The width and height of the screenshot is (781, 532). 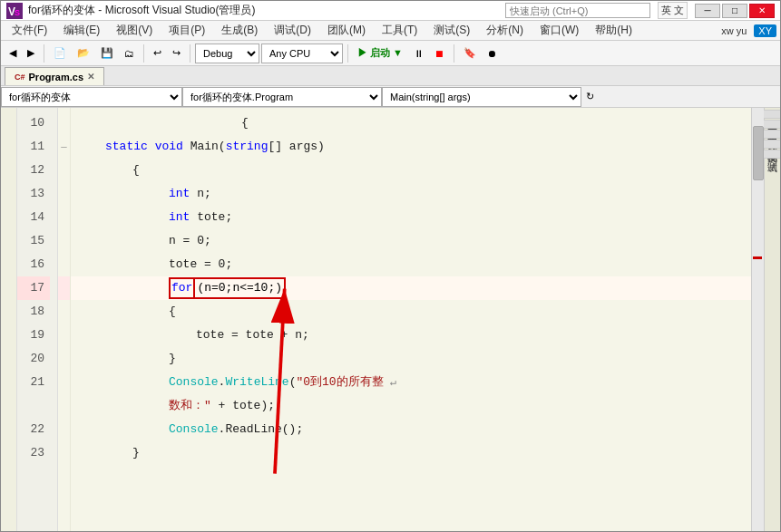 What do you see at coordinates (390, 31) in the screenshot?
I see `menu-bar: 文件(F) 编辑(E) 视图(V) 项目(P) 生成(B) 调试(D) 团队(M…` at bounding box center [390, 31].